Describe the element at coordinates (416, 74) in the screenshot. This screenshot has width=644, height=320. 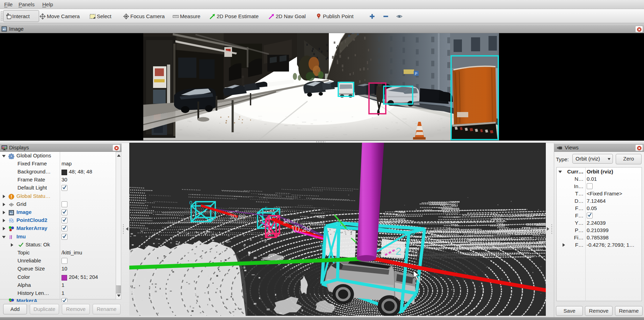
I see `svg-text: P` at that location.